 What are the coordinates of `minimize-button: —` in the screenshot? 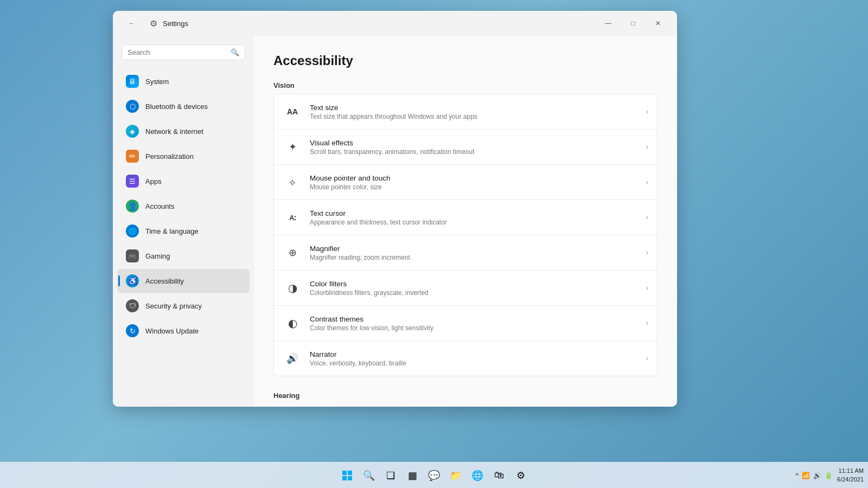 It's located at (608, 23).